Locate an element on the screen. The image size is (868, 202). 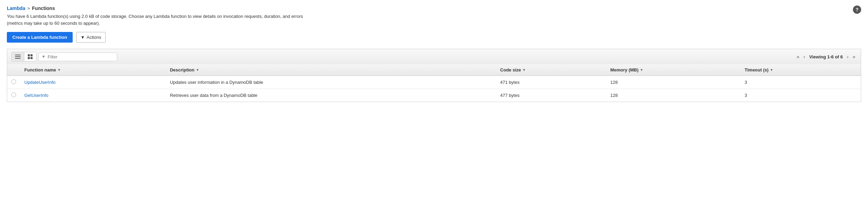
help-icon: ? is located at coordinates (857, 10).